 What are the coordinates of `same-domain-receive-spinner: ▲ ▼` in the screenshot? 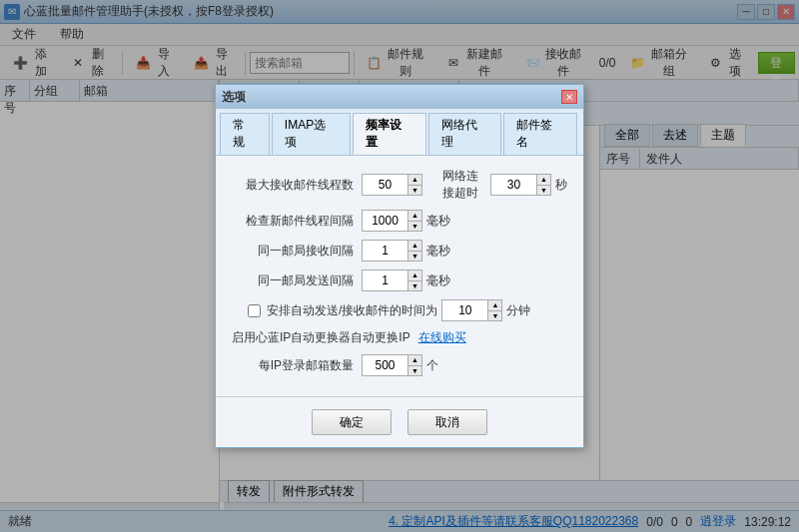 It's located at (392, 251).